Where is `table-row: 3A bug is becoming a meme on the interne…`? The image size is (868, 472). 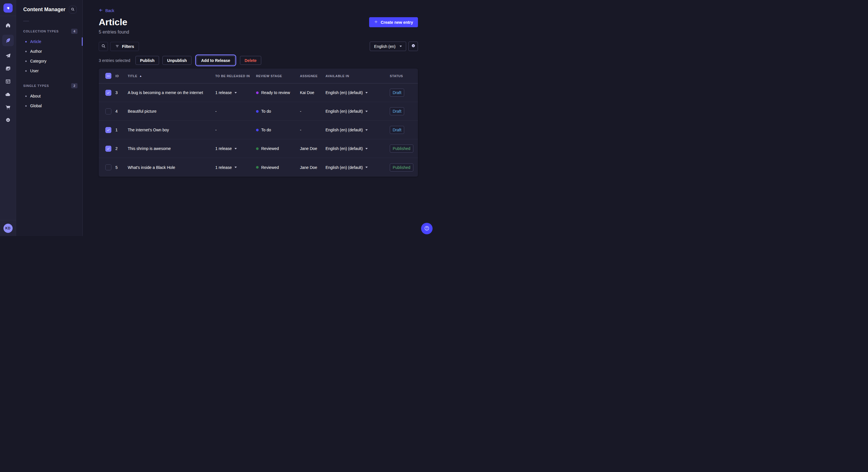 table-row: 3A bug is becoming a meme on the interne… is located at coordinates (258, 93).